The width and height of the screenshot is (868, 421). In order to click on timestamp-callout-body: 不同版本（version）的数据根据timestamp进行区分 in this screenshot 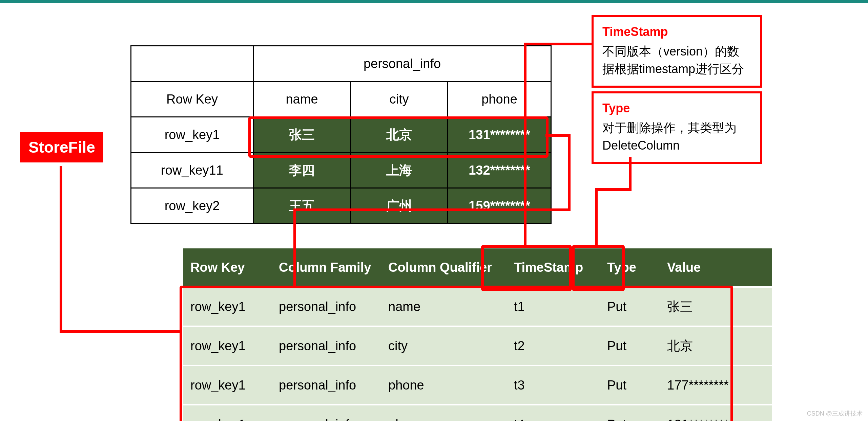, I will do `click(677, 60)`.